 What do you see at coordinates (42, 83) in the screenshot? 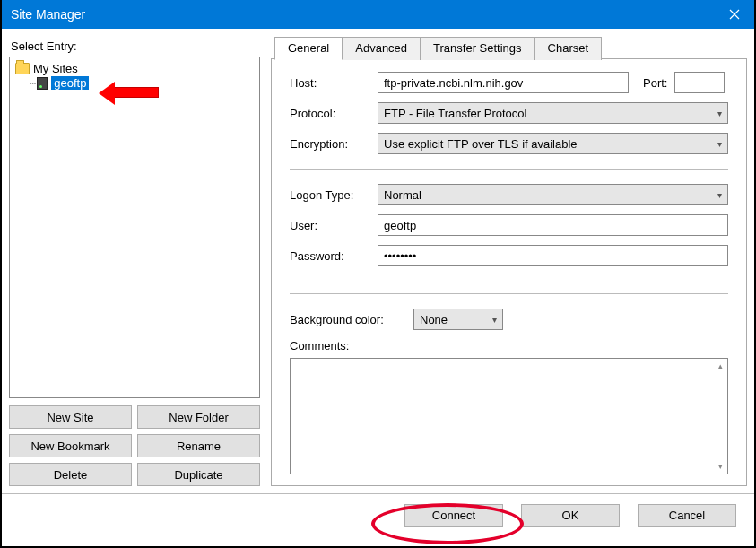
I see `server-icon` at bounding box center [42, 83].